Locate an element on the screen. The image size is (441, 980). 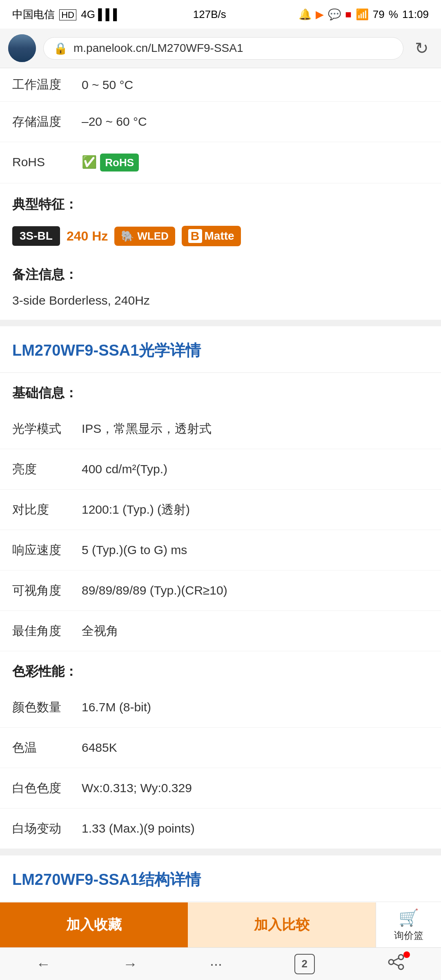
value-brightness: 400 cd/m²(Typ.) is located at coordinates (255, 469).